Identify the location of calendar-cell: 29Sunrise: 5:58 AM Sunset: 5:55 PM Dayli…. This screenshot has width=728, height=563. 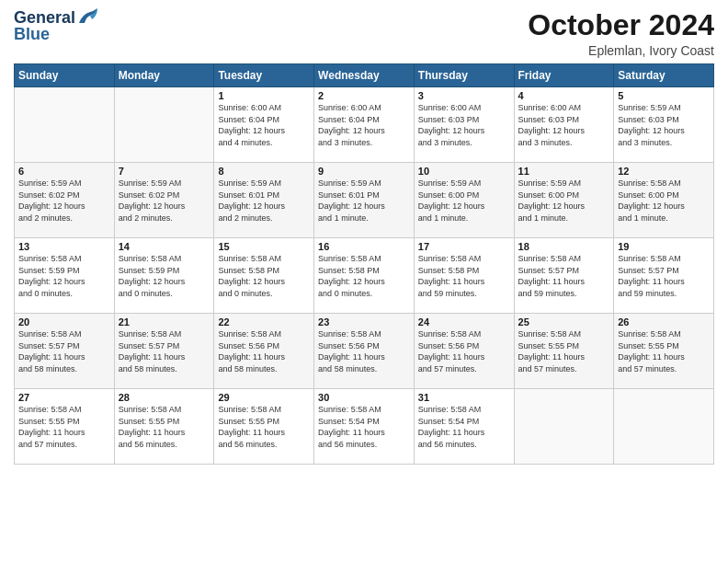
(265, 427).